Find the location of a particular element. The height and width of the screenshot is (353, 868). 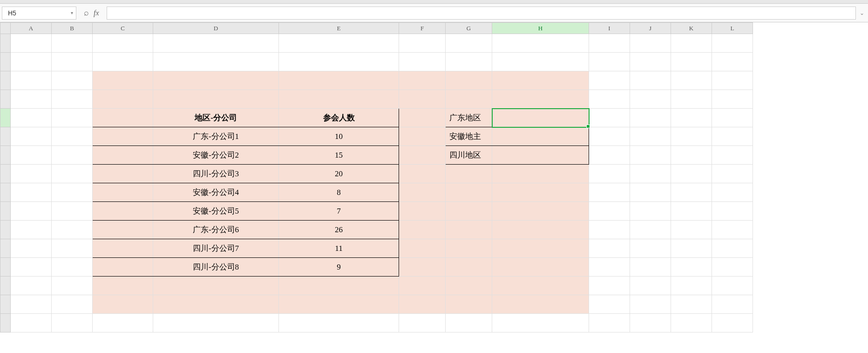

col-header-k: K is located at coordinates (692, 28).